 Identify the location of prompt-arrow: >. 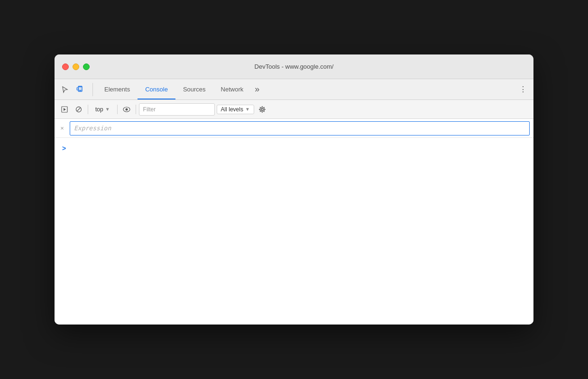
(64, 148).